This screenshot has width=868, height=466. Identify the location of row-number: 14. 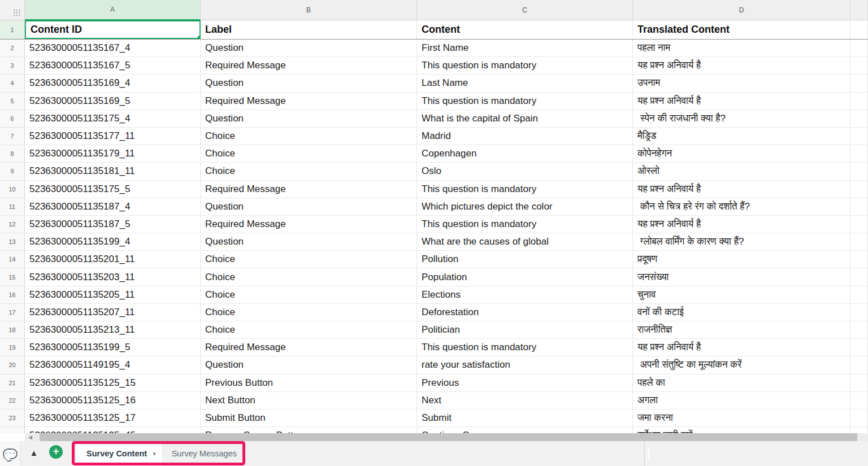
(12, 260).